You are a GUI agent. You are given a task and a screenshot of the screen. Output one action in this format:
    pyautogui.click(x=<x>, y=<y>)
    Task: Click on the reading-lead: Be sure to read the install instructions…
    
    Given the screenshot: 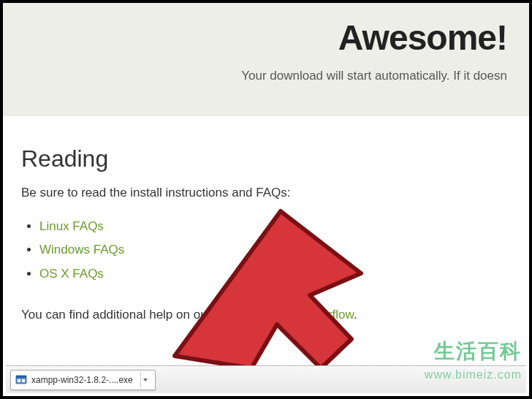 What is the action you would take?
    pyautogui.click(x=266, y=193)
    